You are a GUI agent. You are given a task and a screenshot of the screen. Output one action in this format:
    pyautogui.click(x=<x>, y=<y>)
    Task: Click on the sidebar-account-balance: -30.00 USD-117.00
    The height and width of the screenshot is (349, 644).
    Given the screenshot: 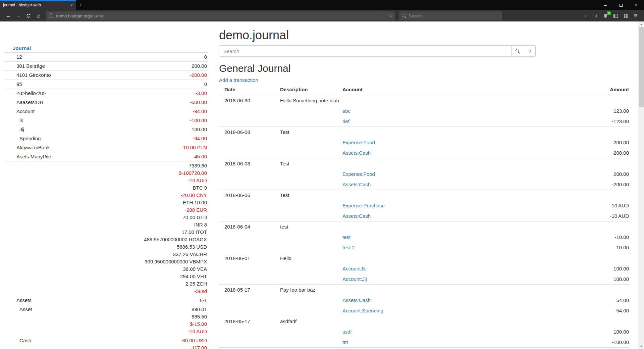 What is the action you would take?
    pyautogui.click(x=157, y=343)
    